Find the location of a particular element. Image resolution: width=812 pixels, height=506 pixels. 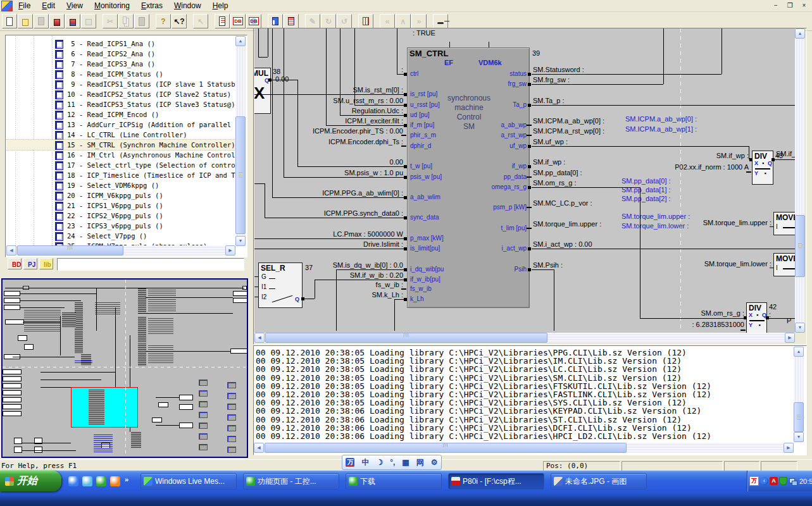

tree-item: 11 - ReadICPS3_Status (ICP Slave3 Status… is located at coordinates (121, 104).